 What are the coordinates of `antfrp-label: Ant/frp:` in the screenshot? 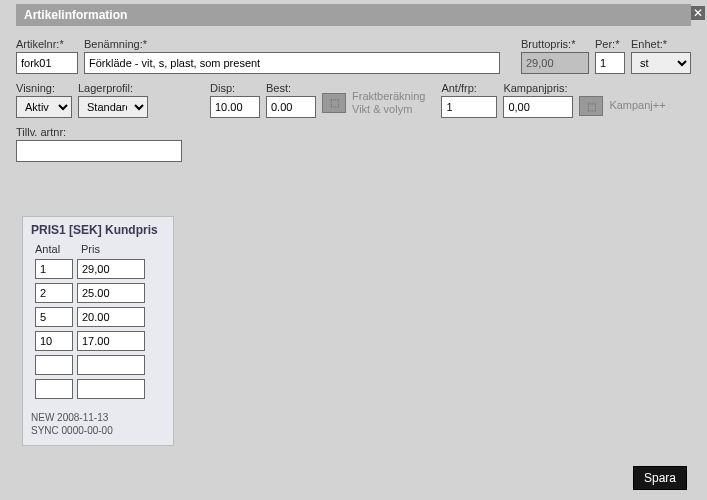 It's located at (469, 88).